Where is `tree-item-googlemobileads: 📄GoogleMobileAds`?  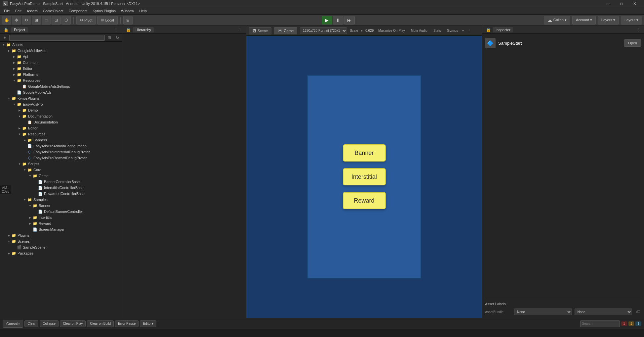
tree-item-googlemobileads: 📄GoogleMobileAds is located at coordinates (61, 92).